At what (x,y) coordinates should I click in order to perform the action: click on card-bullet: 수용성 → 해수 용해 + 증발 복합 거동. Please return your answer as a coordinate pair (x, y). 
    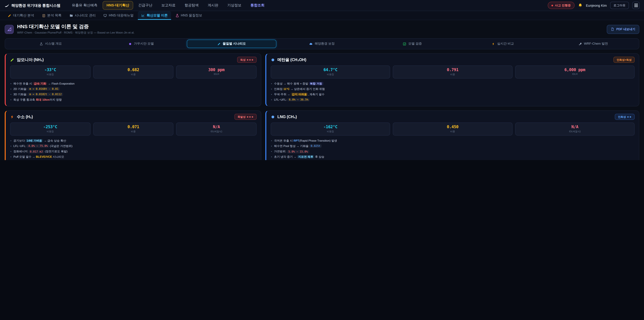
    Looking at the image, I should click on (452, 84).